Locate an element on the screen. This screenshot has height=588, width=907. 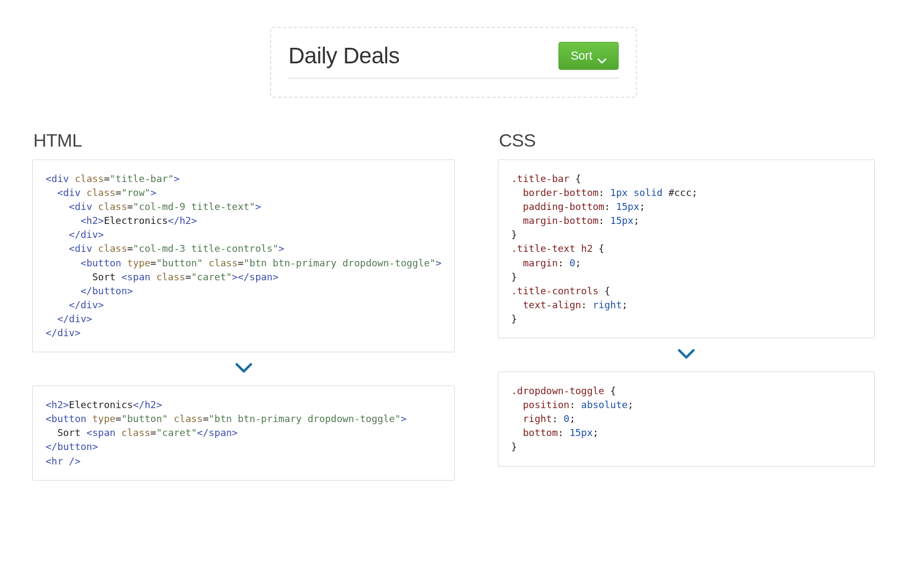
sort-button: Sort is located at coordinates (589, 56).